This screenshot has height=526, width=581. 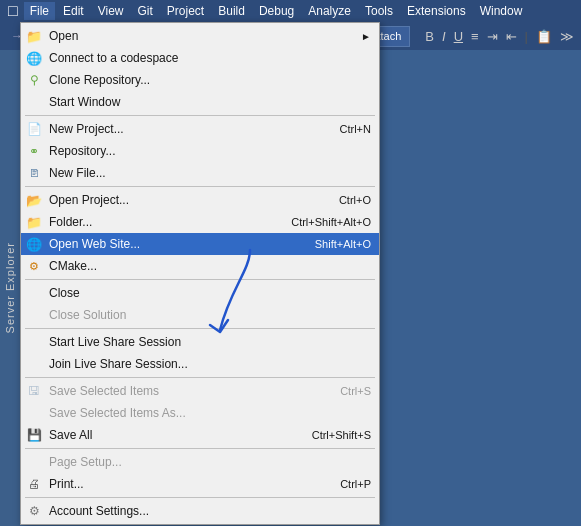 What do you see at coordinates (34, 80) in the screenshot?
I see `clone-repo-icon: ⚲` at bounding box center [34, 80].